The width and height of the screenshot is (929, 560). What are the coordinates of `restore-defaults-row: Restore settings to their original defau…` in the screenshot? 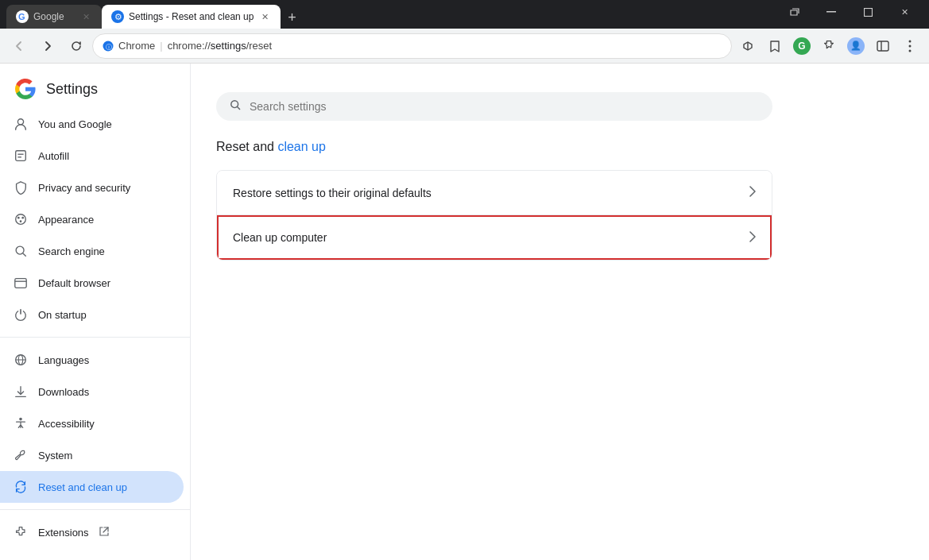 It's located at (494, 193).